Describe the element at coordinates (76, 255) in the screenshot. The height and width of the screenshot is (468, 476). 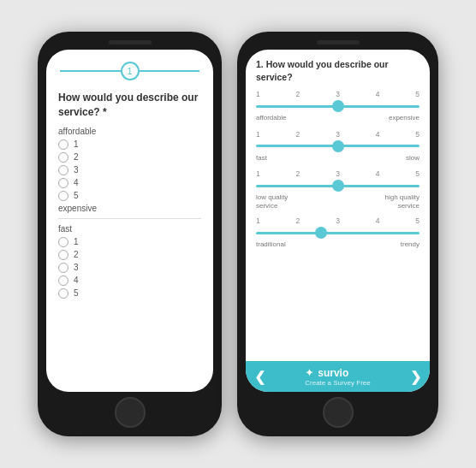
I see `radio-label-f2: 2` at that location.